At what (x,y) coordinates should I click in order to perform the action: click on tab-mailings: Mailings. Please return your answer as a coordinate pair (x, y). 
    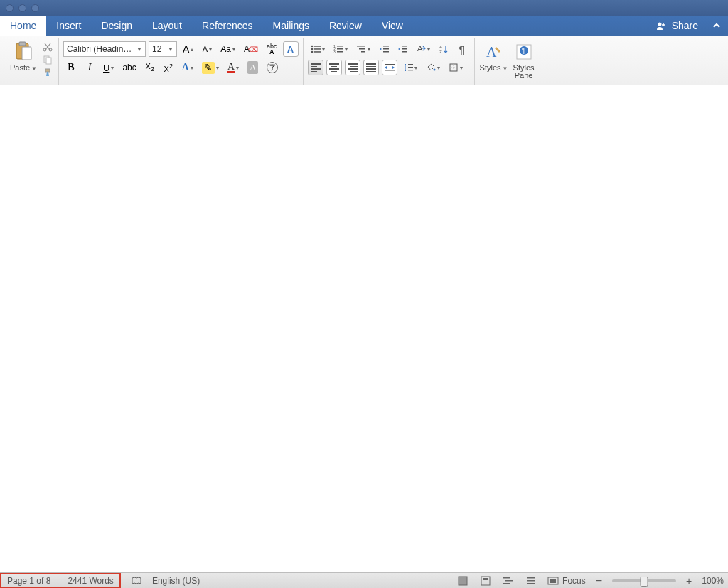
    Looking at the image, I should click on (291, 26).